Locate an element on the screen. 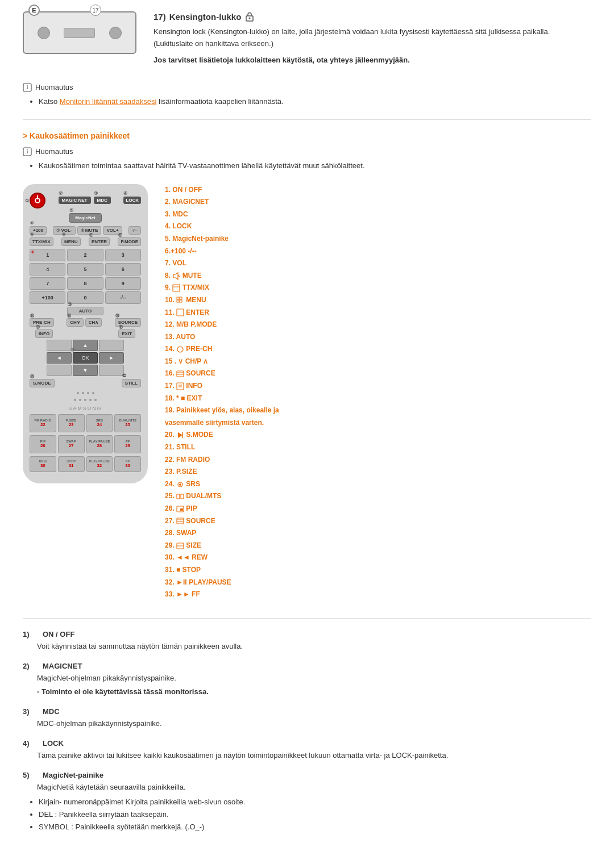 The height and width of the screenshot is (868, 614). num-plus100-btn: +100 is located at coordinates (48, 298).